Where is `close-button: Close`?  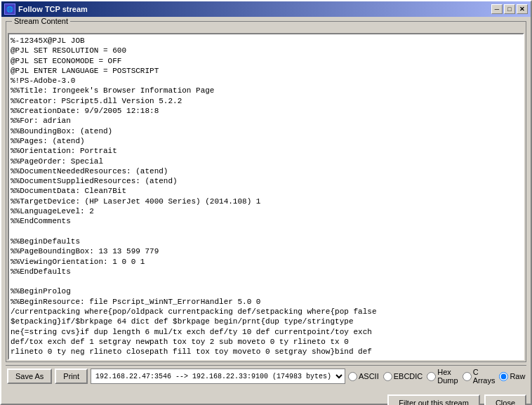
close-button: Close is located at coordinates (505, 400).